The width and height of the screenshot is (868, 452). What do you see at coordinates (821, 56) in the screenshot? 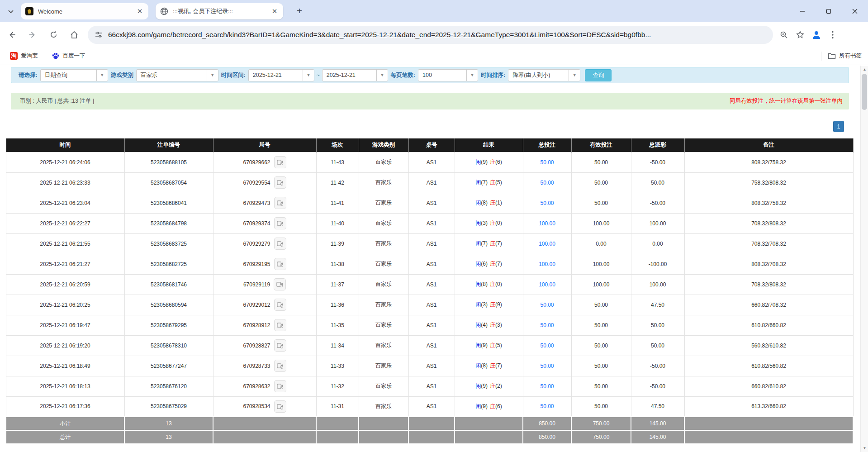
I see `divider` at bounding box center [821, 56].